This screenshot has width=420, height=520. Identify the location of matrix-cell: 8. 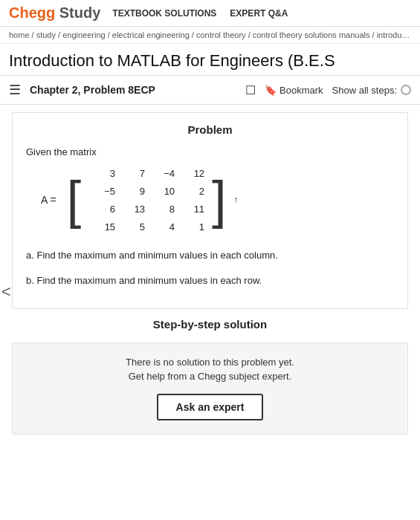
(161, 209).